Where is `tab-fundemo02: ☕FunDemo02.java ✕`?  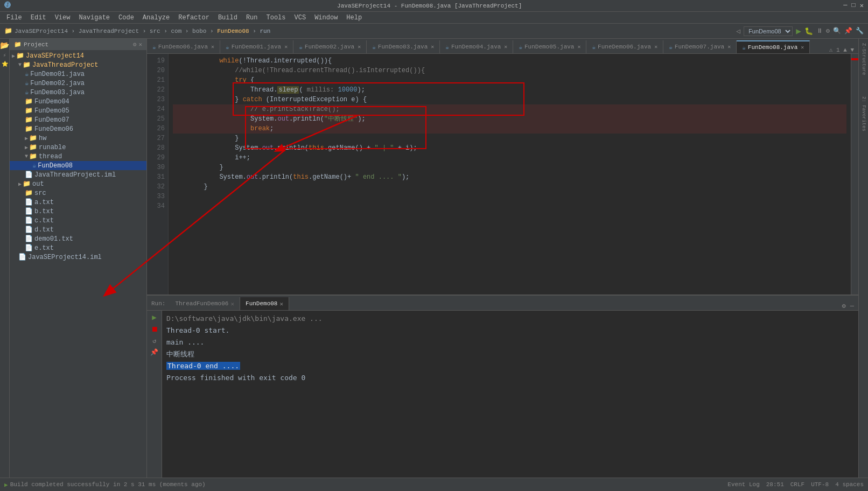
tab-fundemo02: ☕FunDemo02.java ✕ is located at coordinates (330, 47).